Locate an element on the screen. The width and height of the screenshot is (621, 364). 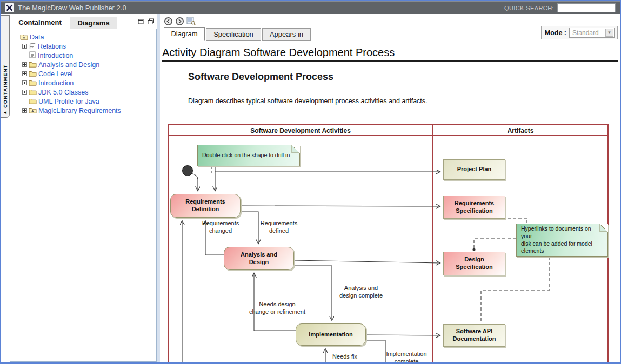
note-drill-in: Double click on the shape to drill in is located at coordinates (249, 156).